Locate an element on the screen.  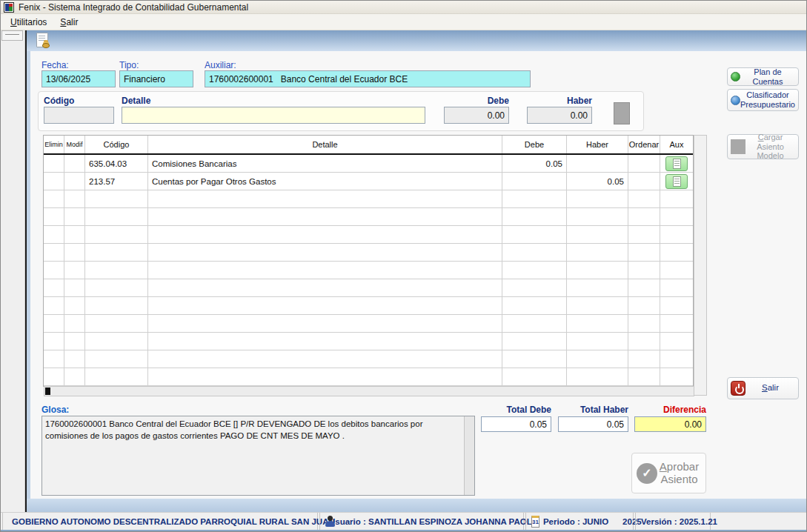
cell-codigo: 213.57 is located at coordinates (117, 181).